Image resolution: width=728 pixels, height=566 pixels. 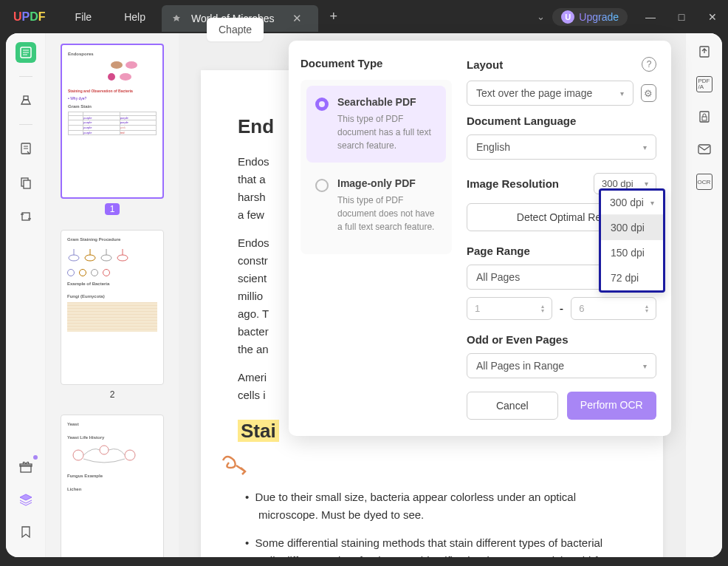 I want to click on upgrade-badge-icon: U, so click(x=568, y=17).